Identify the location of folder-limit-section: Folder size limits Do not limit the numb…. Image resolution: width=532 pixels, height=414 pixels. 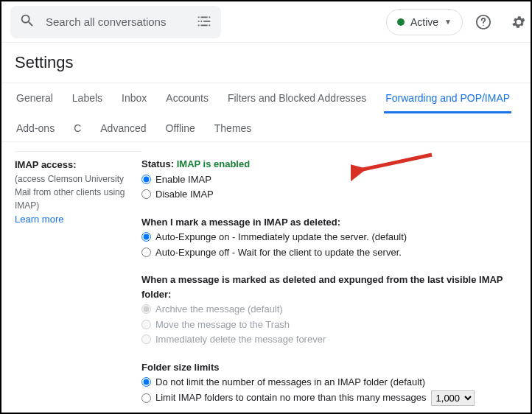
(329, 383).